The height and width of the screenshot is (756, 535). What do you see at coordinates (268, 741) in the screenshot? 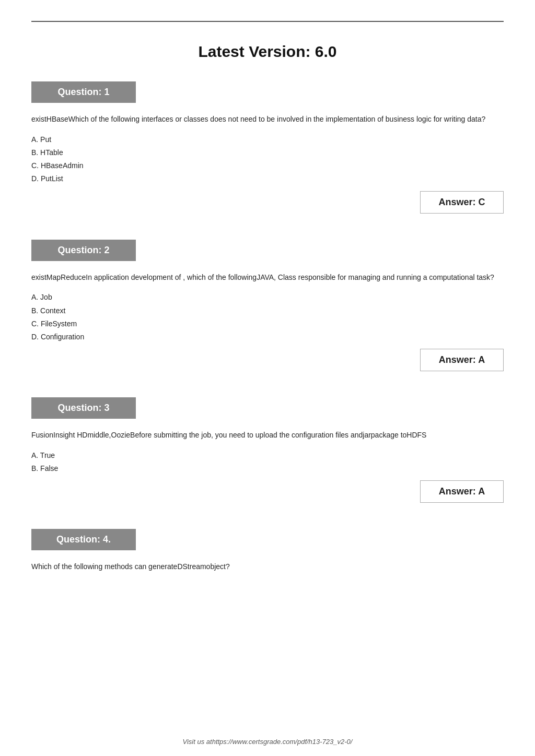
I see `footer-text: Visit us athttps://www.certsgrade.com/pd…` at bounding box center [268, 741].